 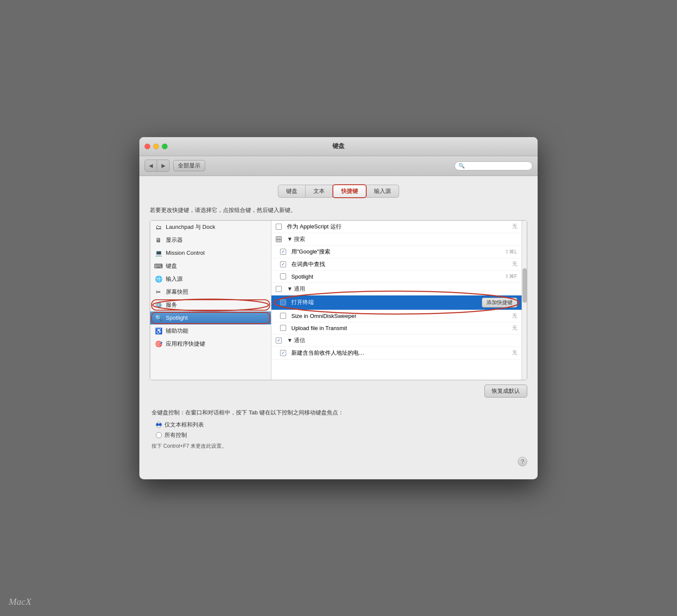 What do you see at coordinates (397, 252) in the screenshot?
I see `label-google: 用"Google"搜索` at bounding box center [397, 252].